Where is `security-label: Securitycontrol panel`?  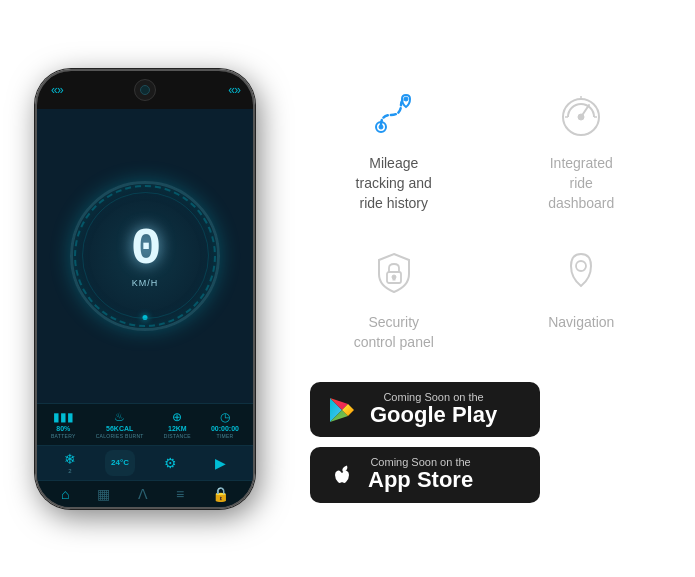
security-label: Securitycontrol panel is located at coordinates (394, 332).